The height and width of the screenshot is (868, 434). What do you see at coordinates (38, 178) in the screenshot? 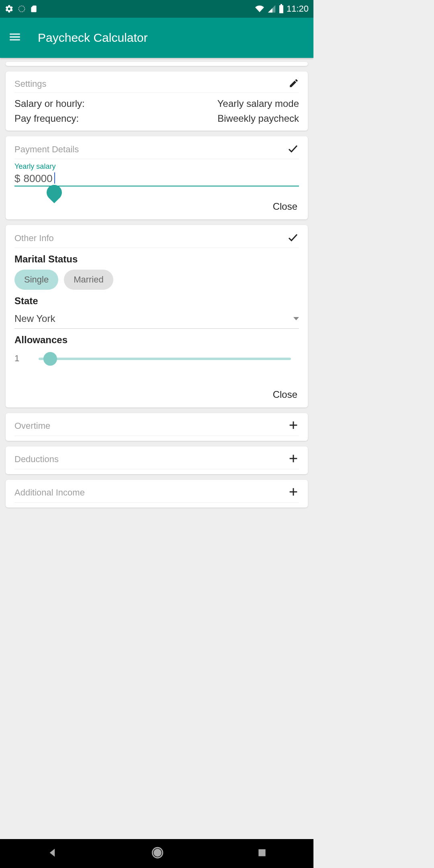
I see `salary-value: 80000` at bounding box center [38, 178].